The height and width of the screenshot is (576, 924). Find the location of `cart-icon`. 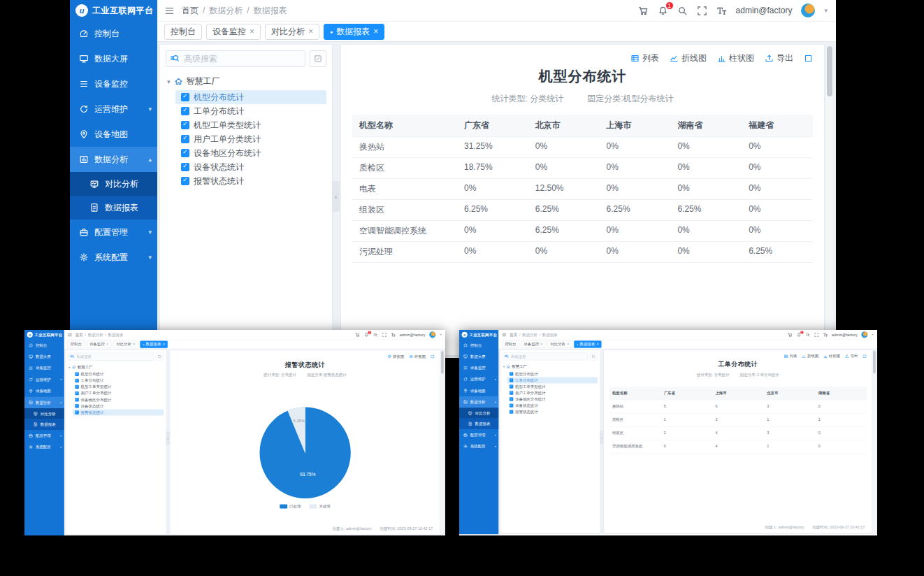

cart-icon is located at coordinates (790, 334).